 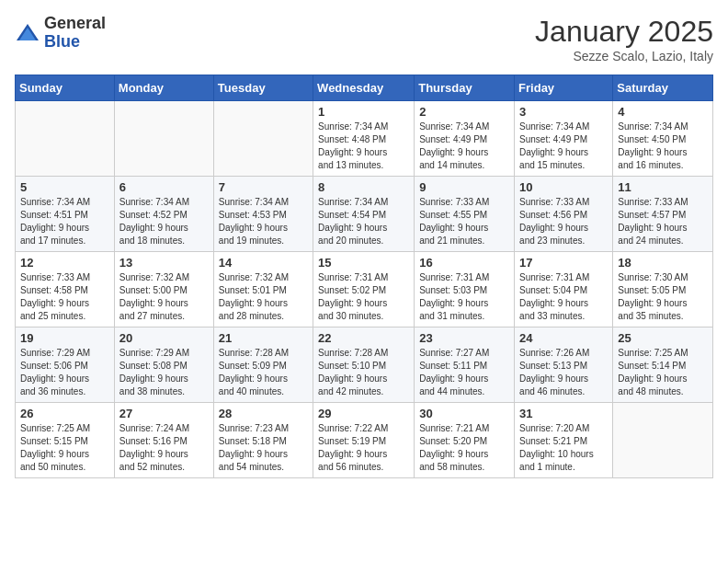 What do you see at coordinates (65, 88) in the screenshot?
I see `weekday-header-sunday: Sunday` at bounding box center [65, 88].